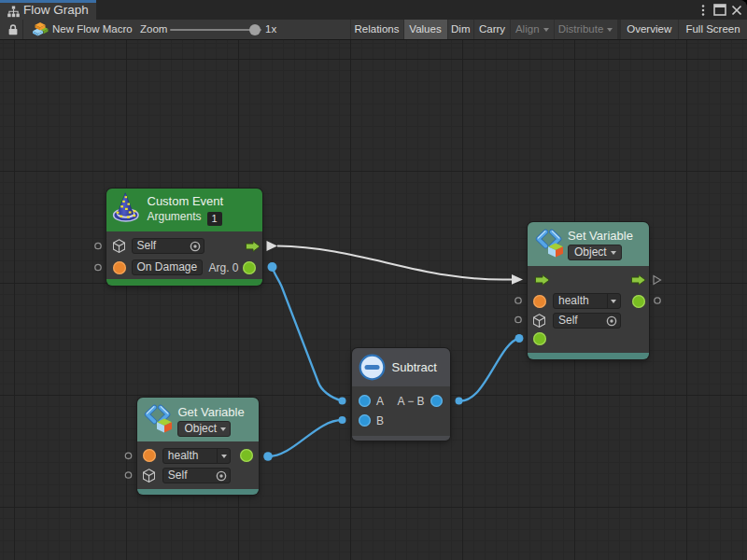 The image size is (747, 560). Describe the element at coordinates (588, 245) in the screenshot. I see `set-variable-header: Set Variable Object` at that location.